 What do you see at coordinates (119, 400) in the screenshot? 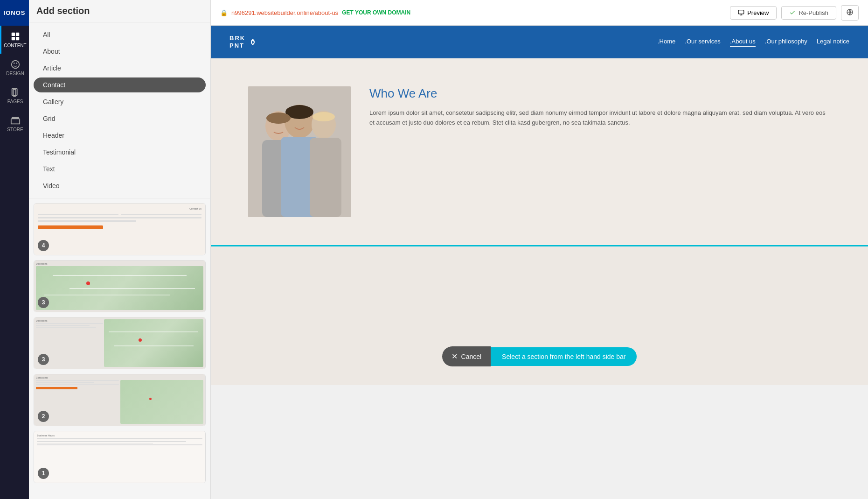
I see `thumbnail-contact-map-2: Contact us 2` at bounding box center [119, 400].